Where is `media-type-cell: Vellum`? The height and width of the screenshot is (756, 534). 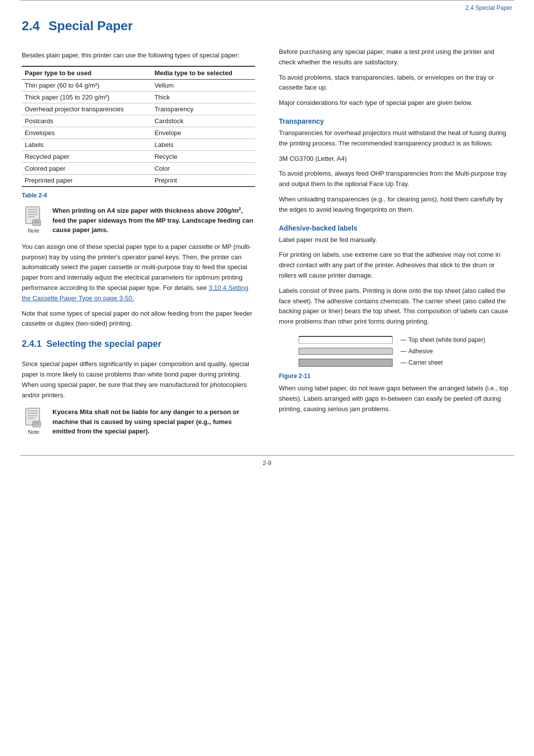 media-type-cell: Vellum is located at coordinates (203, 86).